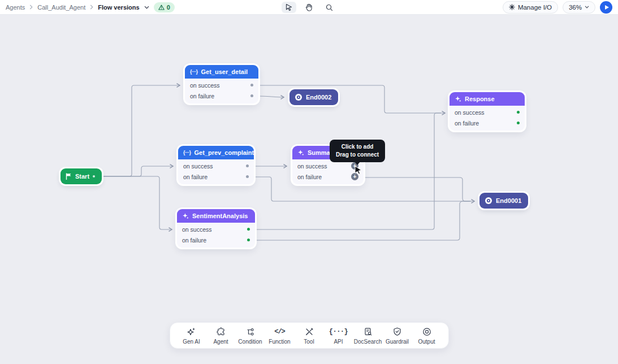 The image size is (618, 364). Describe the element at coordinates (61, 7) in the screenshot. I see `breadcrumb-item-agent-name: Call_Audit_Agent` at that location.